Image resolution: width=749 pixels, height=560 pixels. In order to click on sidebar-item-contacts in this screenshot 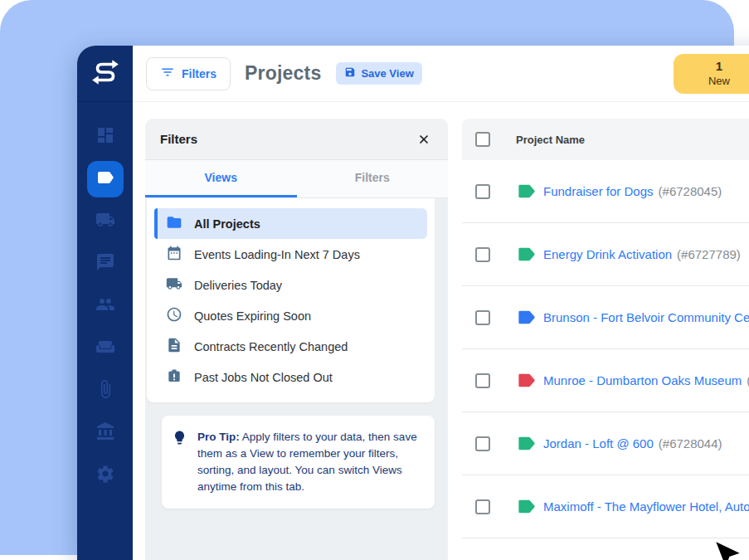, I will do `click(105, 306)`.